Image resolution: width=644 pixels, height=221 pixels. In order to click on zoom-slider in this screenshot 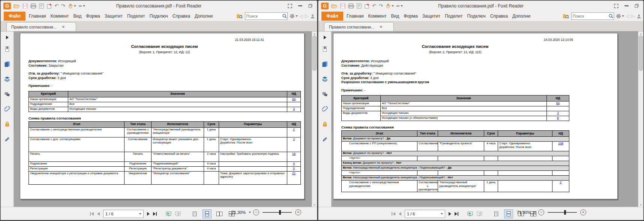, I will do `click(562, 212)`.